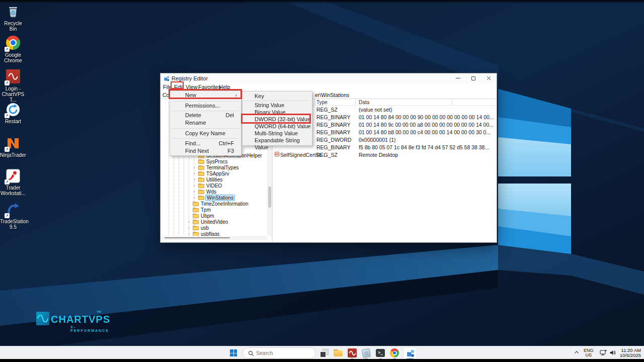 The height and width of the screenshot is (362, 644). I want to click on desktop-icon-ninjatrader: ↗ NinjaTrader, so click(13, 147).